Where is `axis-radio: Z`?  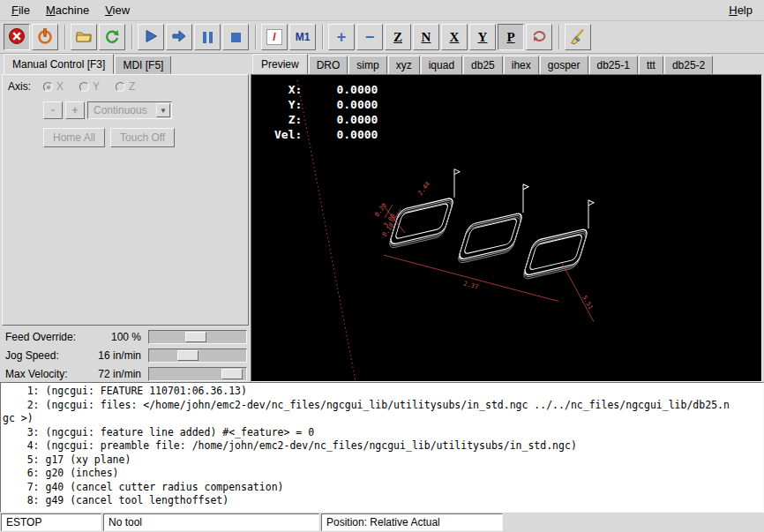 axis-radio: Z is located at coordinates (125, 86).